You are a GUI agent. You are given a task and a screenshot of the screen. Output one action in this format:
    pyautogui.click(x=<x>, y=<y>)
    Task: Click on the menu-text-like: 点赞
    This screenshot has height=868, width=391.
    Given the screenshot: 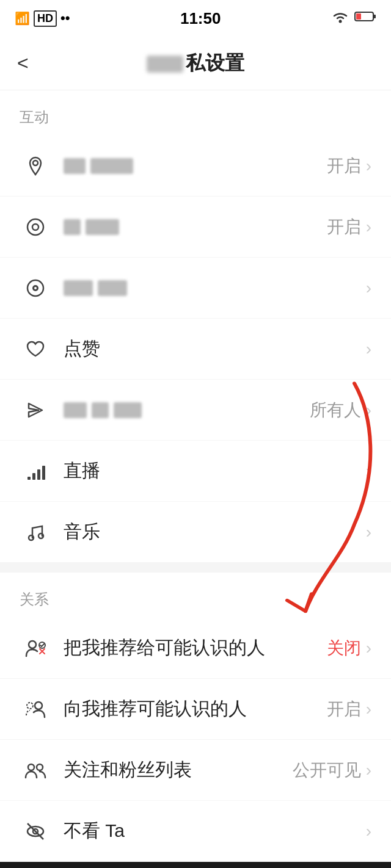 What is the action you would take?
    pyautogui.click(x=213, y=349)
    